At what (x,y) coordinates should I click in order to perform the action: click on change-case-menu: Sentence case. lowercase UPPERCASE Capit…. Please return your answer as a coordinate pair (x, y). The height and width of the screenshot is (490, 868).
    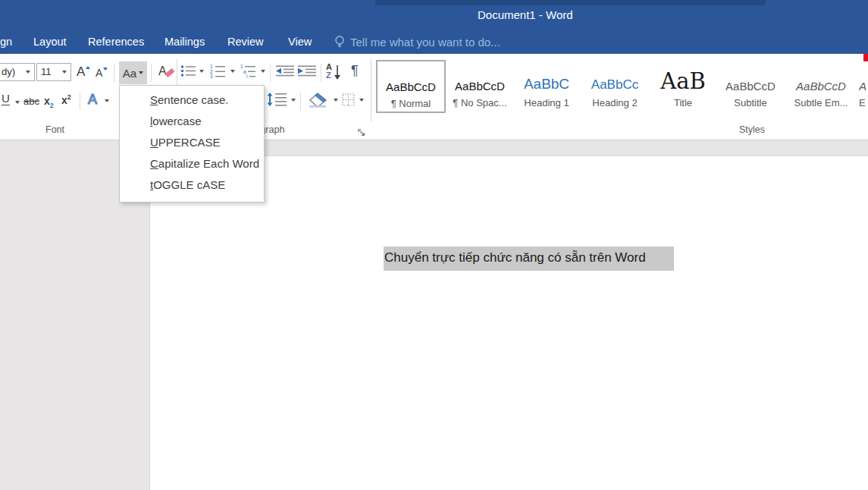
    Looking at the image, I should click on (192, 144).